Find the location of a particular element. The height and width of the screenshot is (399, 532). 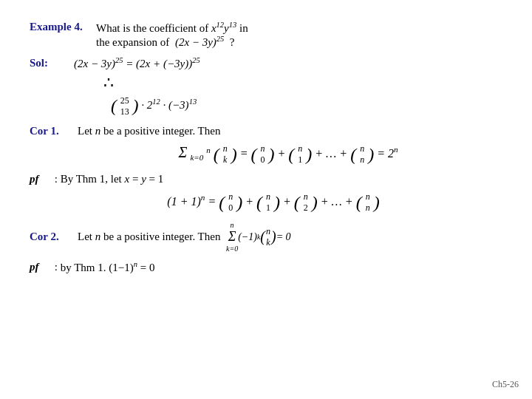

pf2-text: by Thm 1. (1−1)n = 0 is located at coordinates (108, 267).